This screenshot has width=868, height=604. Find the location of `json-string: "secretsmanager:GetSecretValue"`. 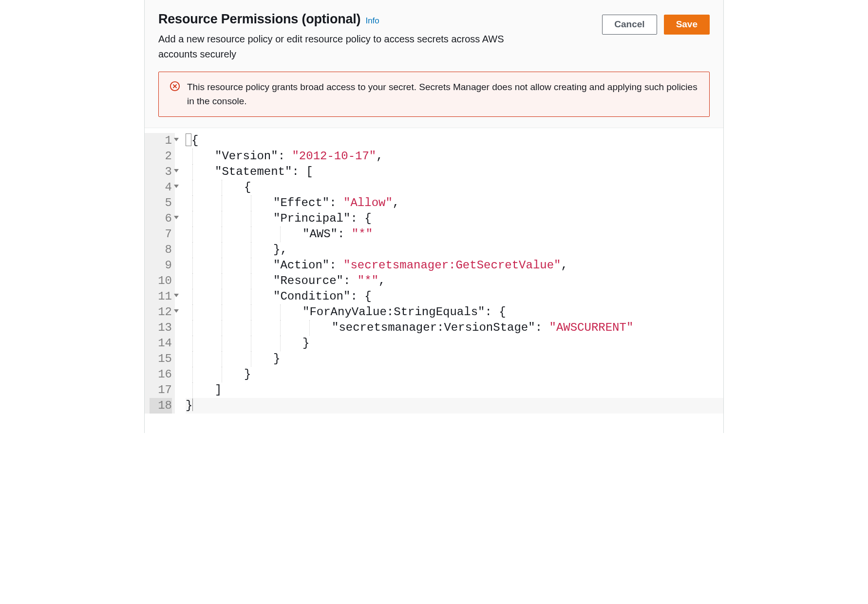

json-string: "secretsmanager:GetSecretValue" is located at coordinates (452, 265).